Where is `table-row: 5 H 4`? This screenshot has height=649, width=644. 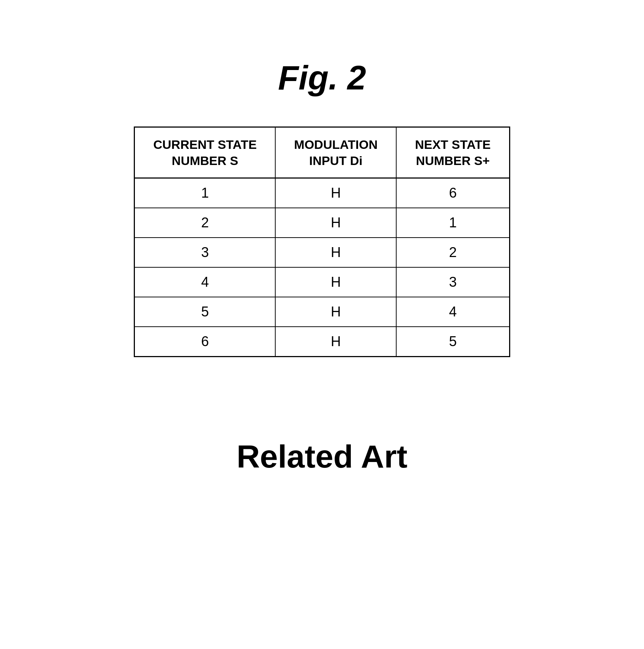 table-row: 5 H 4 is located at coordinates (322, 312).